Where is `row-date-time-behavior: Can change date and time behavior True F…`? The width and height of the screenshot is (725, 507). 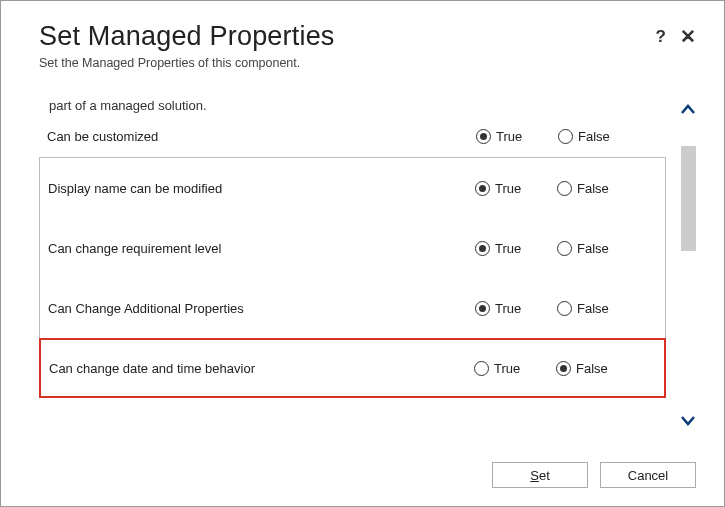 row-date-time-behavior: Can change date and time behavior True F… is located at coordinates (352, 368).